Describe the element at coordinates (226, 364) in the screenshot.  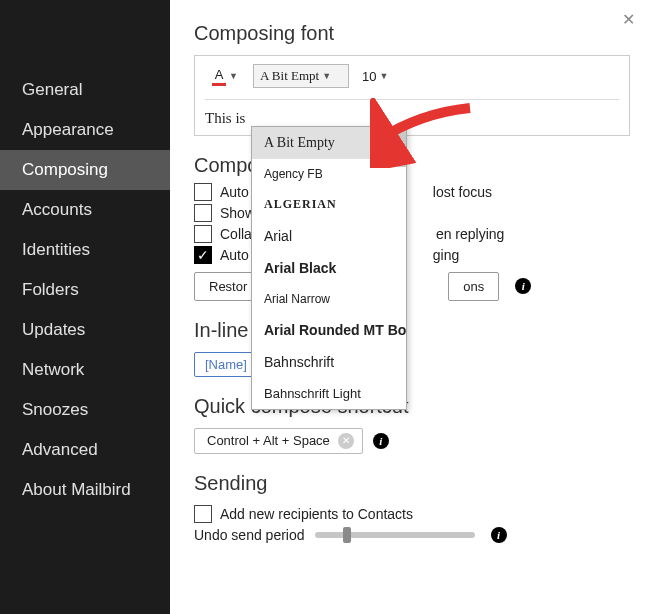
I see `inline-name-tag: [Name]` at that location.